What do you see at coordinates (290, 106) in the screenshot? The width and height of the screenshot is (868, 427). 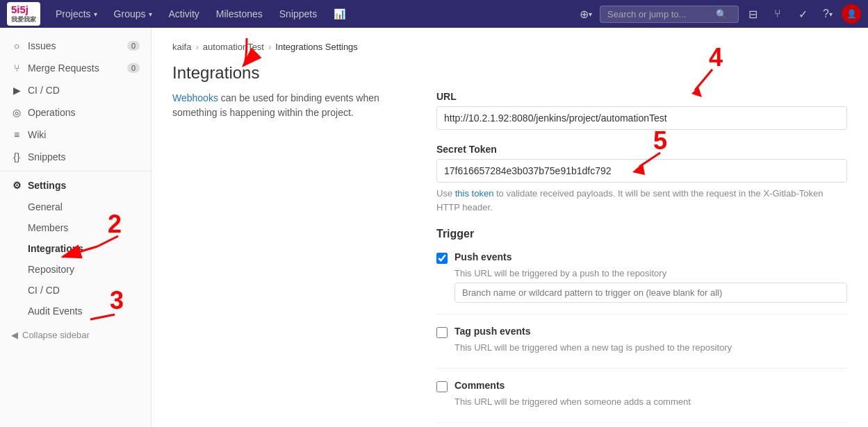 I see `page-description: Webhooks can be used for binding events …` at bounding box center [290, 106].